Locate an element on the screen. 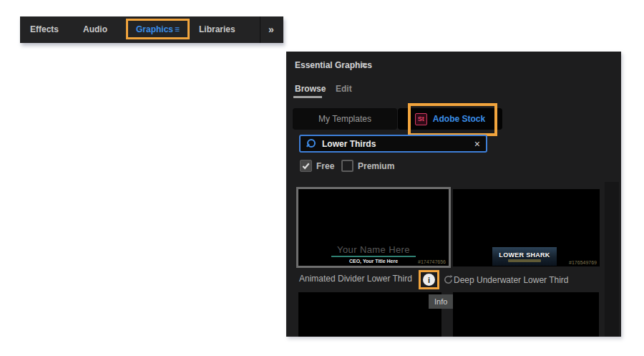 This screenshot has width=644, height=356. search-icon is located at coordinates (311, 143).